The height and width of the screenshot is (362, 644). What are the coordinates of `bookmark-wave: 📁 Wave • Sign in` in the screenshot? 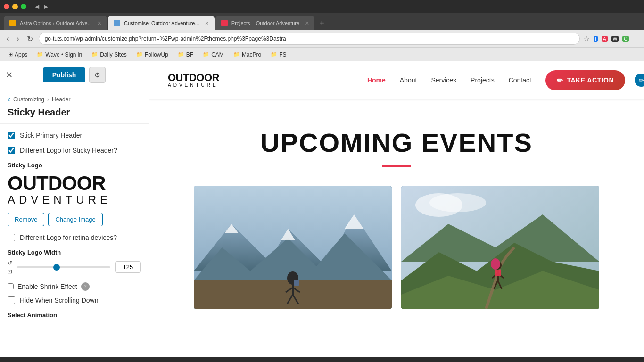 It's located at (59, 55).